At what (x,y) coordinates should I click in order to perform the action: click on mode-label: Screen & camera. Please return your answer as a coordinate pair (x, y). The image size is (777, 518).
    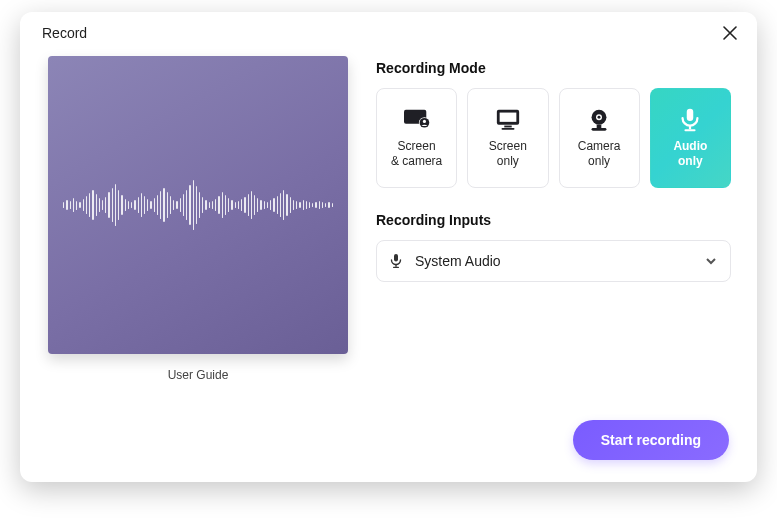
    Looking at the image, I should click on (416, 154).